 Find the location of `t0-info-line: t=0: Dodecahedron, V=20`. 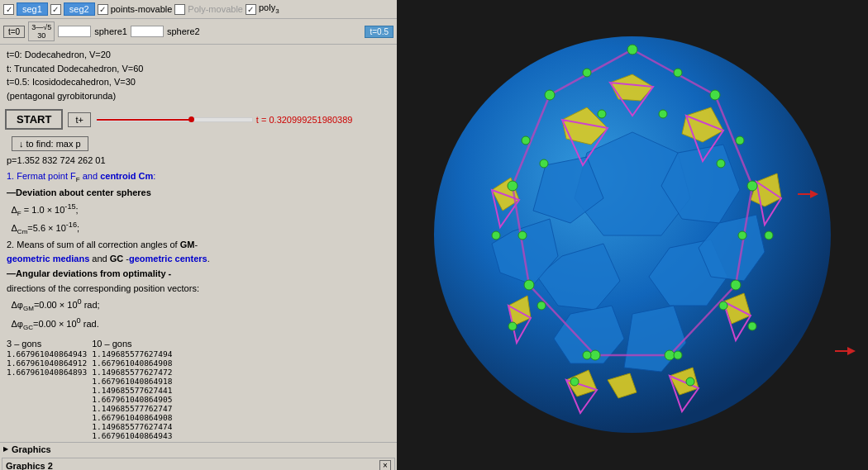

t0-info-line: t=0: Dodecahedron, V=20 is located at coordinates (198, 55).